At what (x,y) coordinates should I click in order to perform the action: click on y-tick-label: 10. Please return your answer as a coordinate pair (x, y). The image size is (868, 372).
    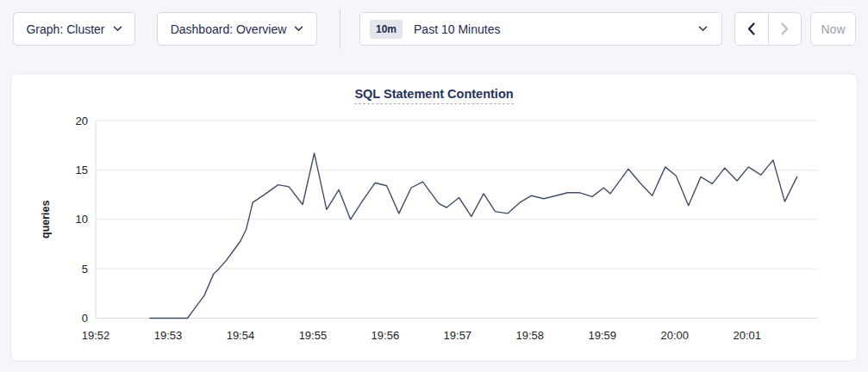
    Looking at the image, I should click on (82, 219).